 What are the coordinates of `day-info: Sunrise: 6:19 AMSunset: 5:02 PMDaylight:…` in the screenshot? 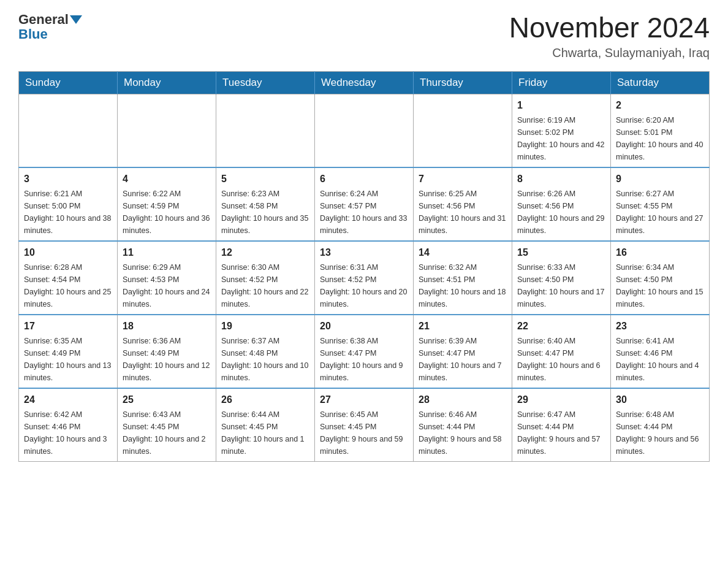 It's located at (561, 139).